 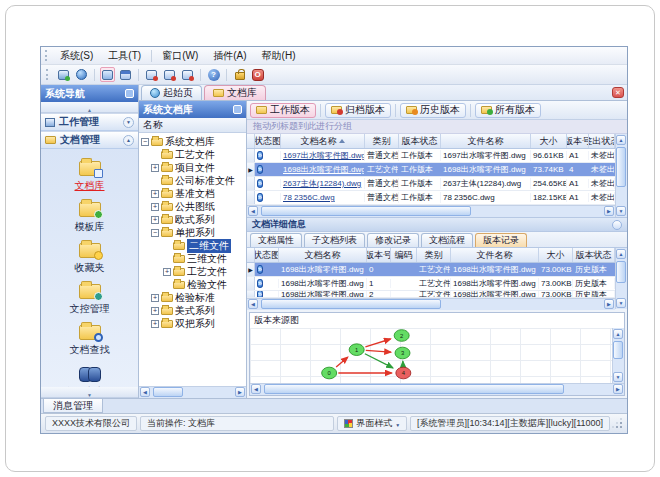 What do you see at coordinates (192, 180) in the screenshot?
I see `tree-node: 公司标准文件` at bounding box center [192, 180].